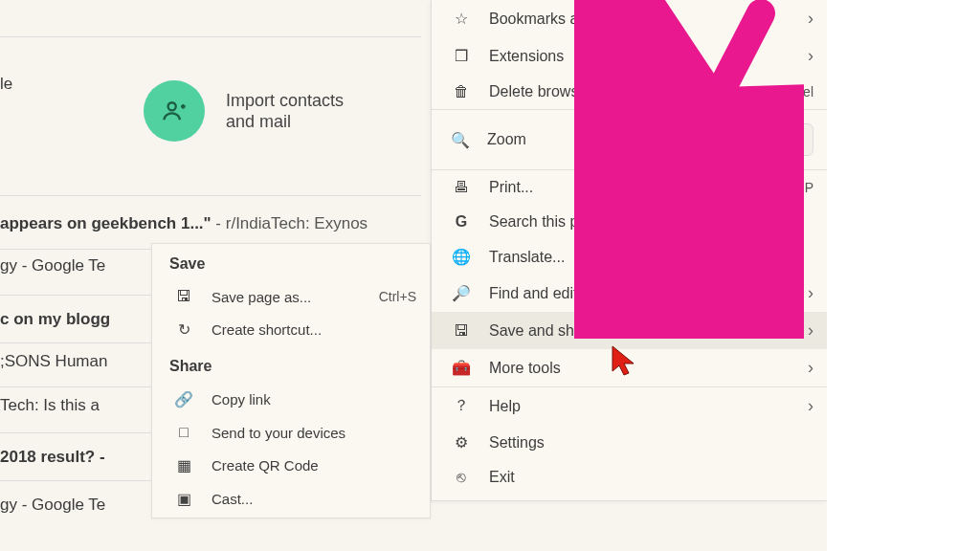 Image resolution: width=980 pixels, height=551 pixels. I want to click on bg-fragment-2018: 2018 result? -, so click(53, 457).